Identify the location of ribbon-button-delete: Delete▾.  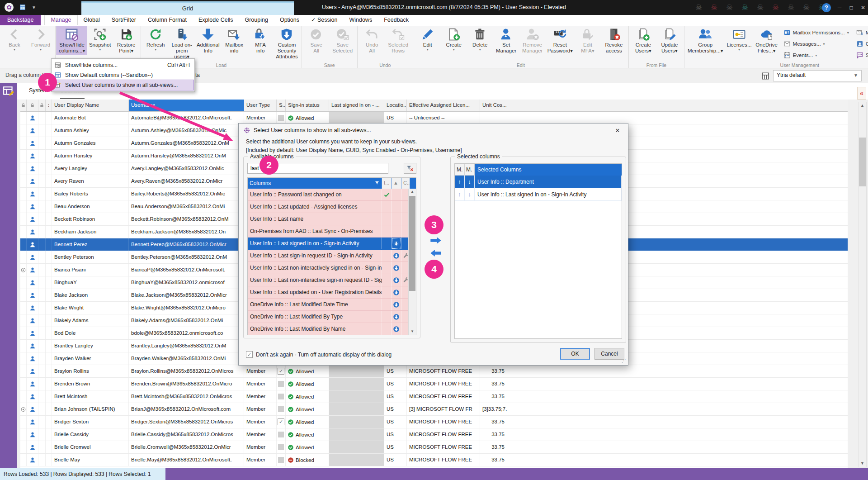
(480, 39).